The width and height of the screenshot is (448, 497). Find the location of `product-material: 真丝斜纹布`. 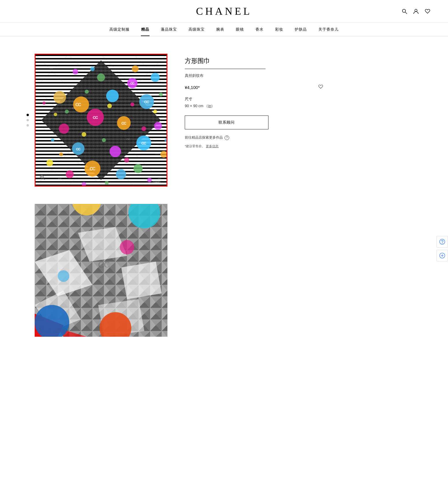

product-material: 真丝斜纹布 is located at coordinates (254, 76).